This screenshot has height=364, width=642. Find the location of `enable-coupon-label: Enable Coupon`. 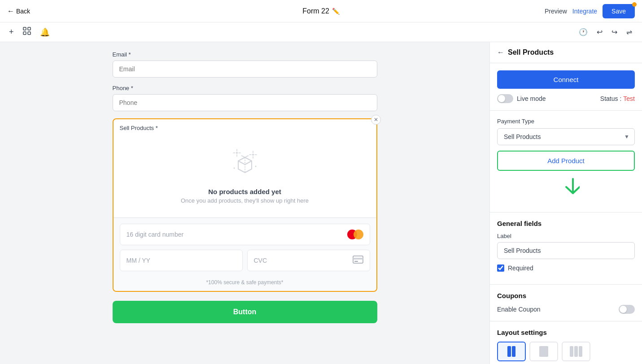

enable-coupon-label: Enable Coupon is located at coordinates (519, 309).